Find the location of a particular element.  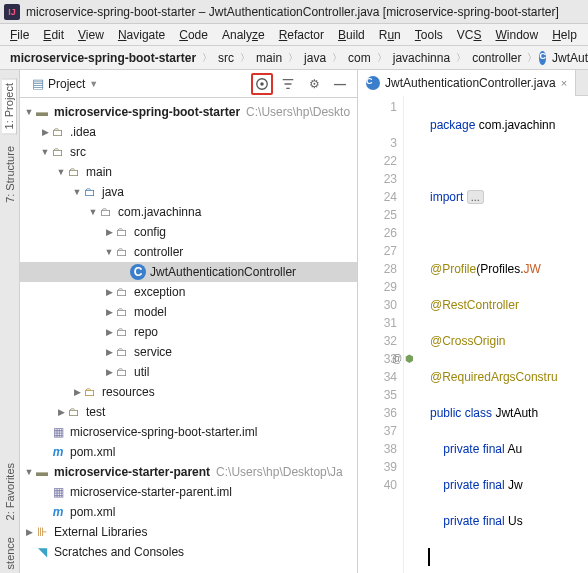

spring-bean-icon: ⬢ is located at coordinates (412, 357).